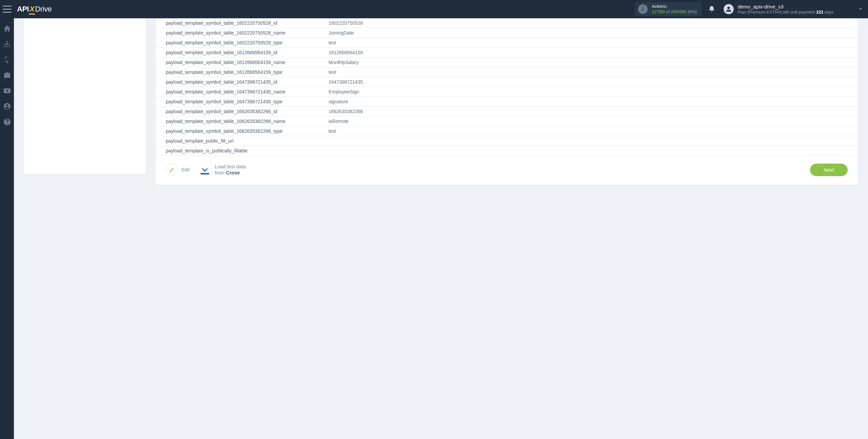  I want to click on pencil-icon, so click(172, 170).